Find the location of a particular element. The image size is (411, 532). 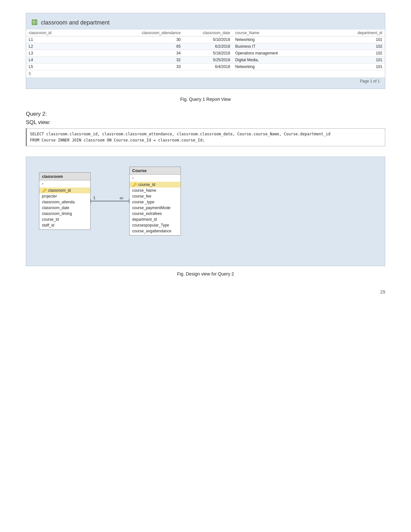

footer-date is located at coordinates (208, 74).